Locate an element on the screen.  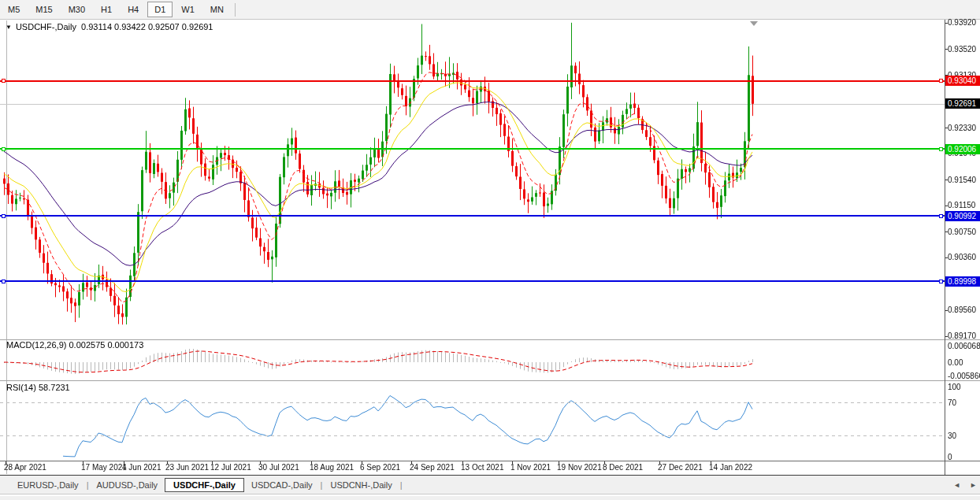
price-line-tag: 0.93040 is located at coordinates (963, 80).